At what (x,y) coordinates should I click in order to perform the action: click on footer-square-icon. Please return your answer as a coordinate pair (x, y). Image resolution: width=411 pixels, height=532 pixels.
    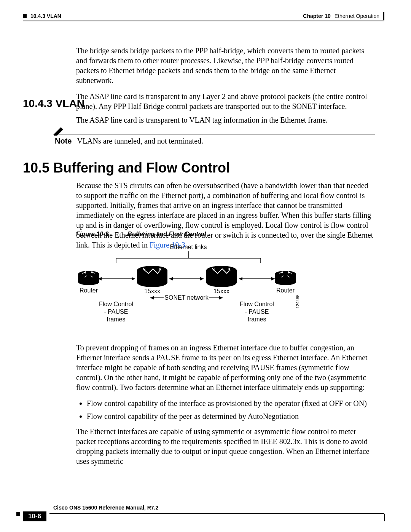
    Looking at the image, I should click on (18, 514).